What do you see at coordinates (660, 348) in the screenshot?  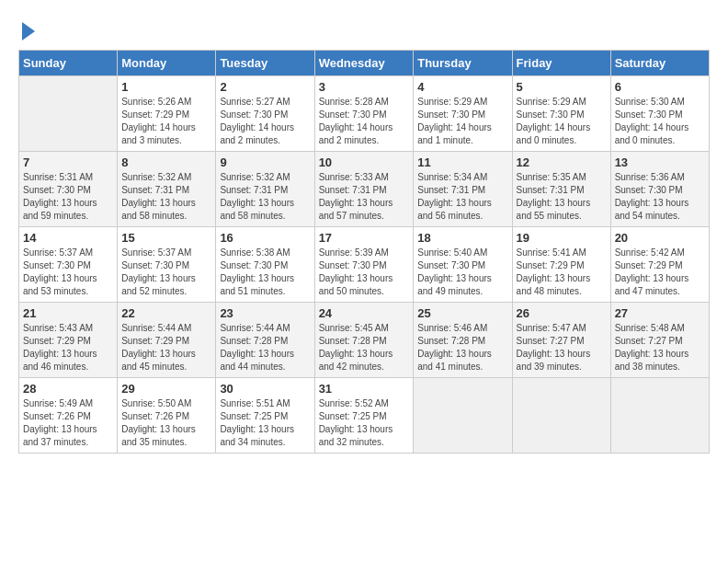 I see `day-info: Sunrise: 5:48 AM Sunset: 7:27 PM Dayligh…` at bounding box center [660, 348].